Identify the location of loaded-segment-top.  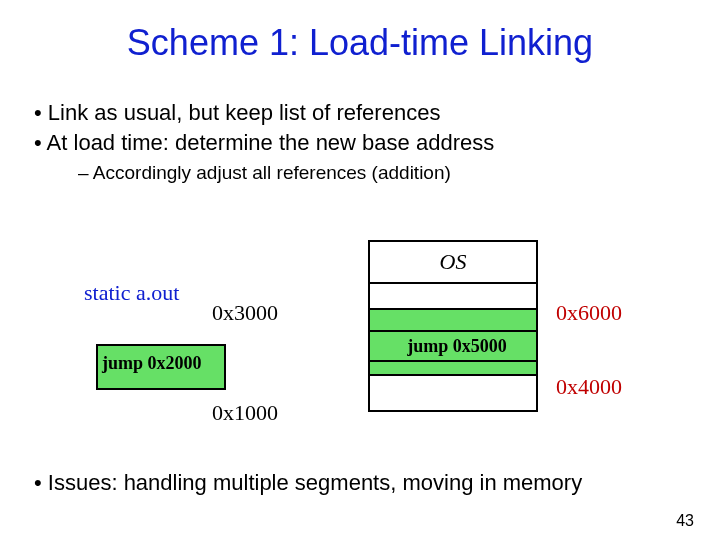
(453, 319).